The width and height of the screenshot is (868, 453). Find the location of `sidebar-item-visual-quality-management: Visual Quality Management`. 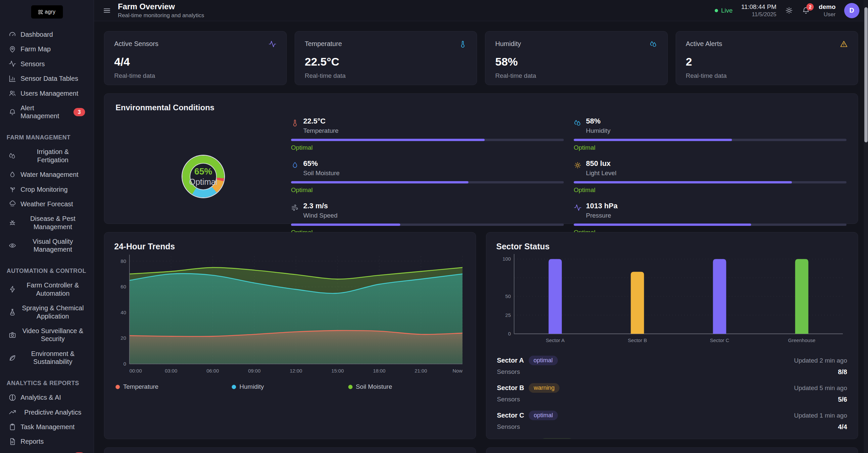

sidebar-item-visual-quality-management: Visual Quality Management is located at coordinates (47, 245).